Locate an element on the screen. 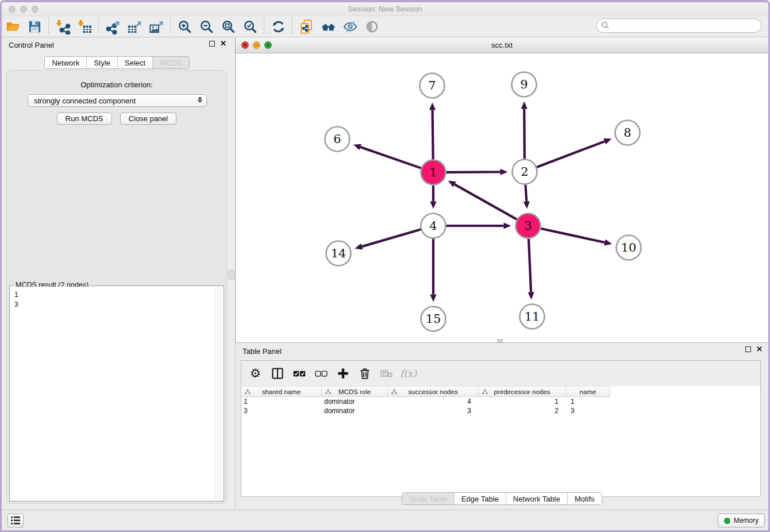 The width and height of the screenshot is (770, 532). graph-node-7: 7 is located at coordinates (432, 86).